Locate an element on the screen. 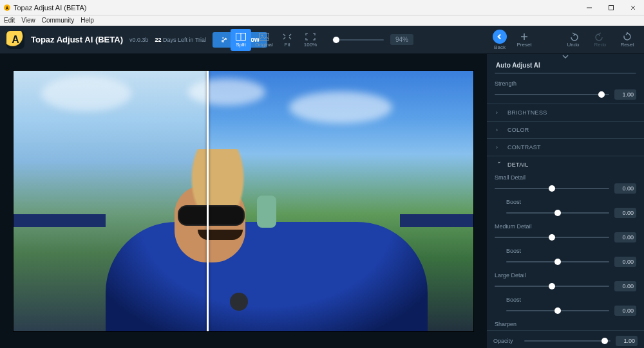 Image resolution: width=644 pixels, height=348 pixels. redo-button: Redo is located at coordinates (600, 40).